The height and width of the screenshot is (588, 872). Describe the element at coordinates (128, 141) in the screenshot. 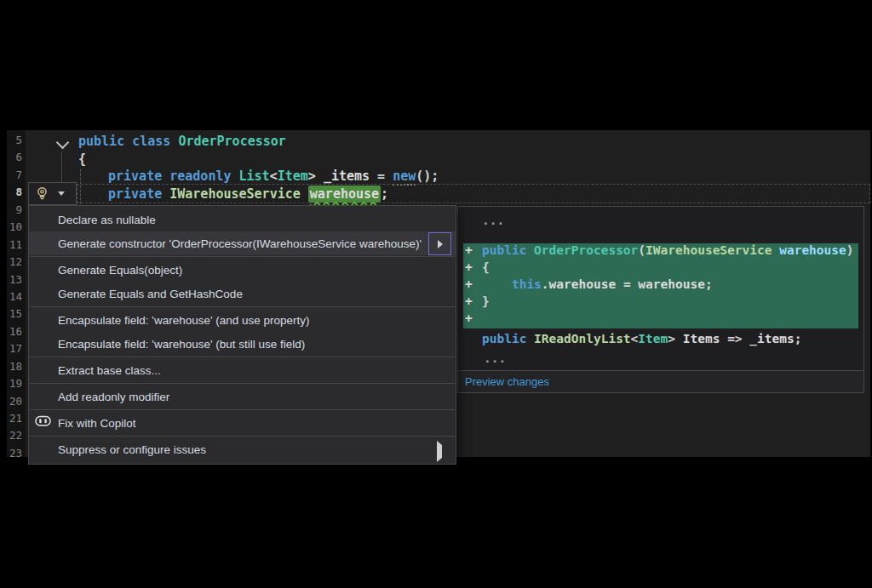

I see `code-token: public class` at that location.